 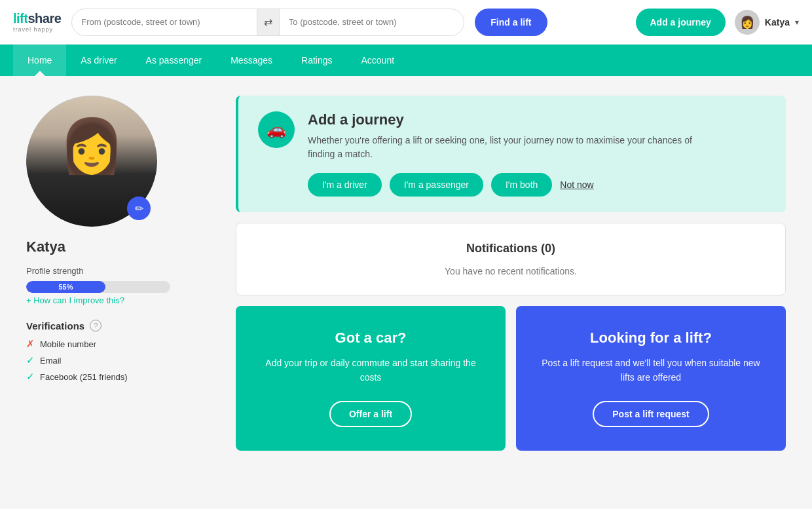 What do you see at coordinates (98, 60) in the screenshot?
I see `nav-item-driver: As driver` at bounding box center [98, 60].